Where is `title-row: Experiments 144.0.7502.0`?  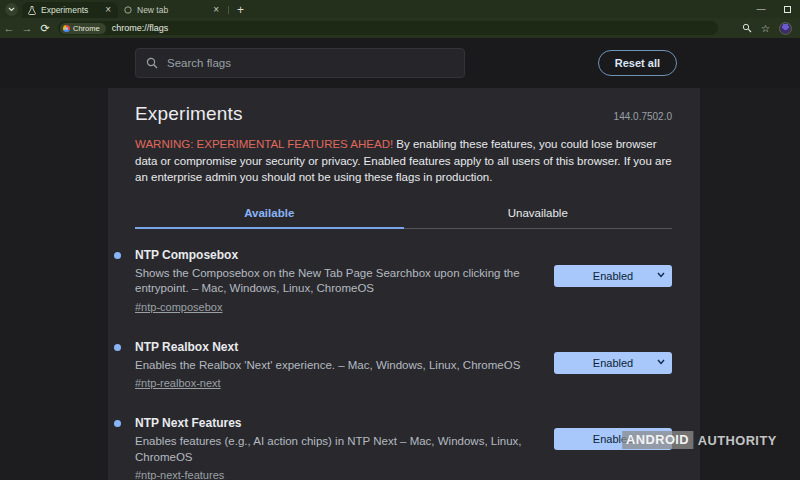
title-row: Experiments 144.0.7502.0 is located at coordinates (404, 114).